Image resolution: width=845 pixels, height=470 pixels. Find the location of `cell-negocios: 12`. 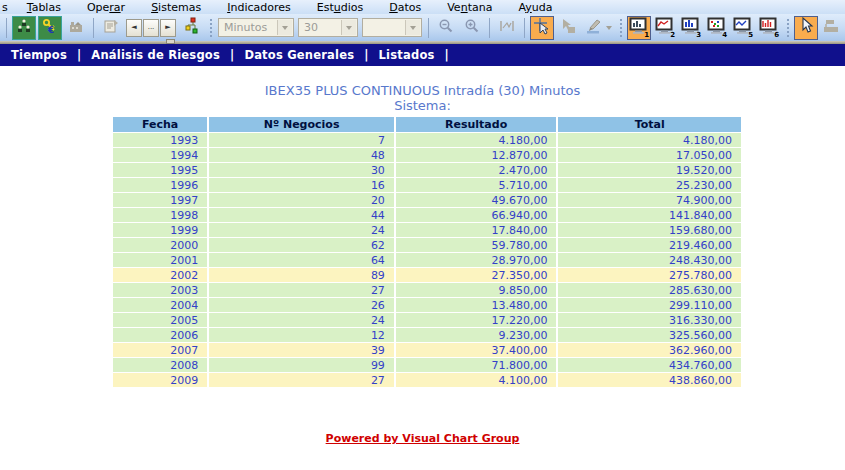

cell-negocios: 12 is located at coordinates (302, 335).